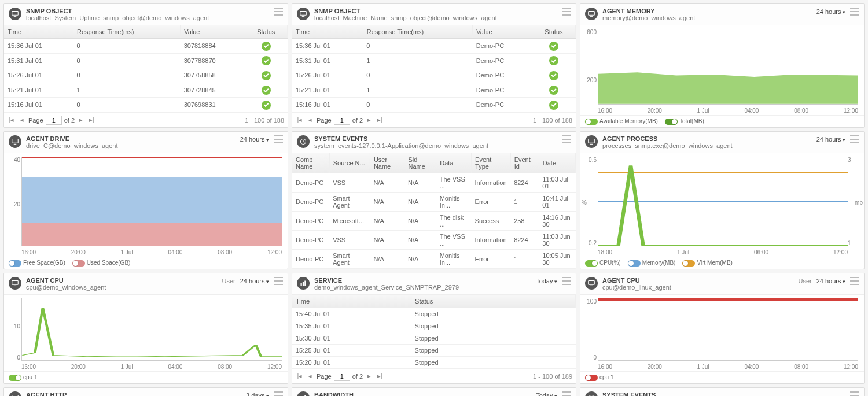 Image resolution: width=868 pixels, height=396 pixels. Describe the element at coordinates (418, 32) in the screenshot. I see `col: Response Time(ms)` at that location.